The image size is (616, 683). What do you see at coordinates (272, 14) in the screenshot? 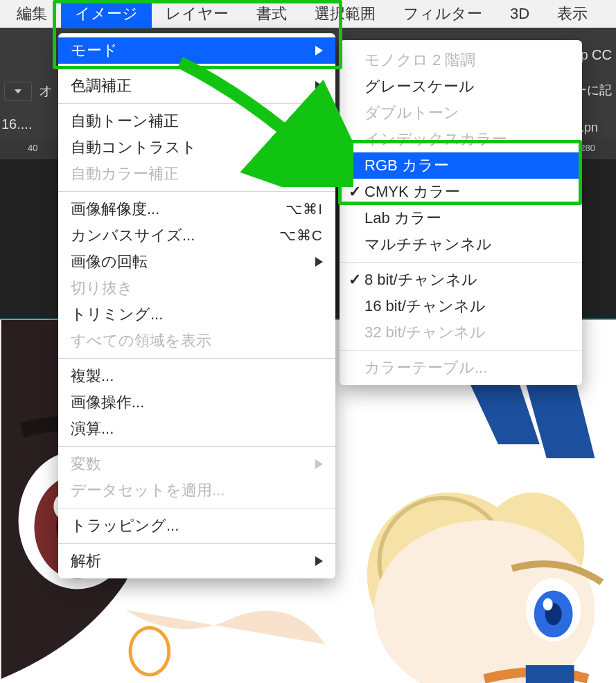
I see `menu-type: 書式` at bounding box center [272, 14].